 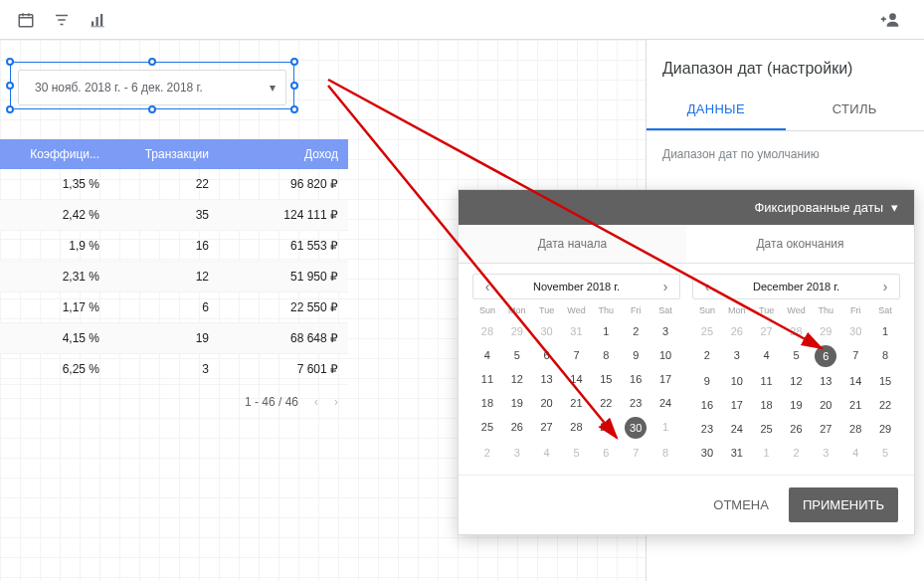 What do you see at coordinates (826, 453) in the screenshot?
I see `calendar-day-other: 3` at bounding box center [826, 453].